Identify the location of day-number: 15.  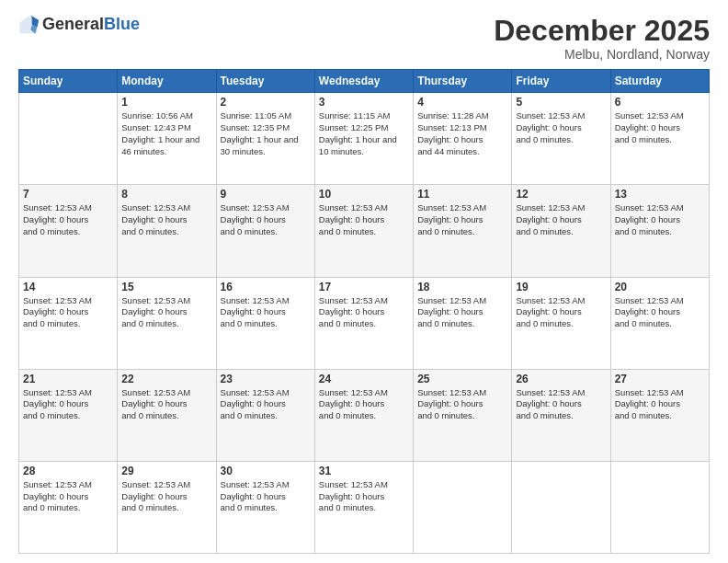
(166, 287).